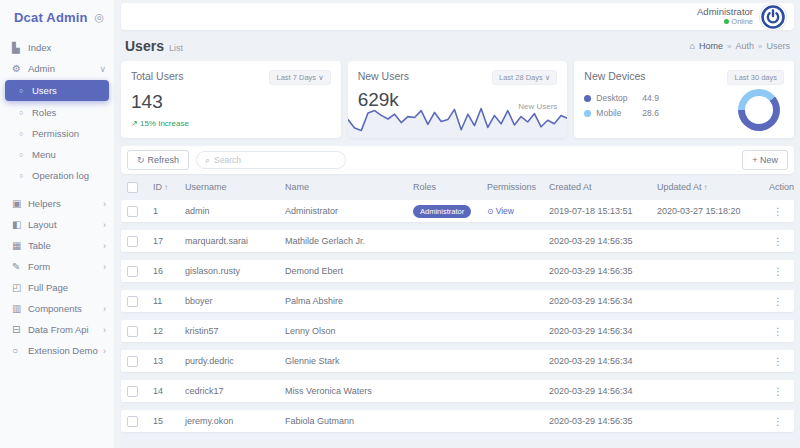  Describe the element at coordinates (169, 361) in the screenshot. I see `cell-id: 13` at that location.